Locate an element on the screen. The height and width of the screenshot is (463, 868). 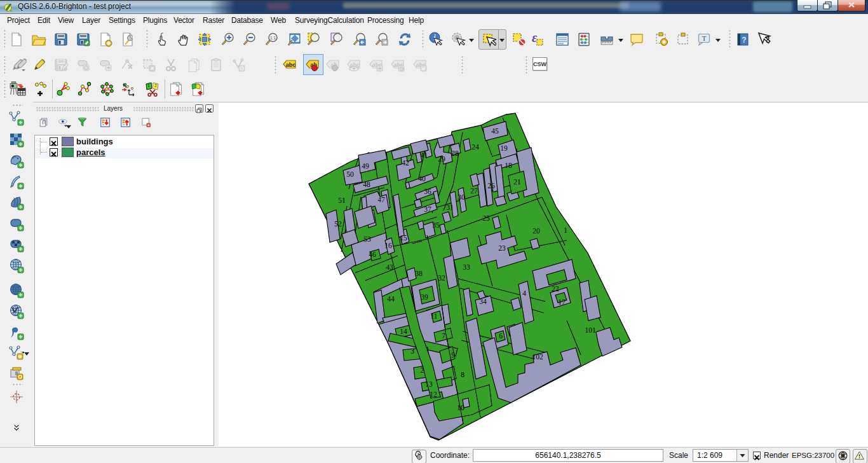
svg-text: 13 is located at coordinates (429, 384).